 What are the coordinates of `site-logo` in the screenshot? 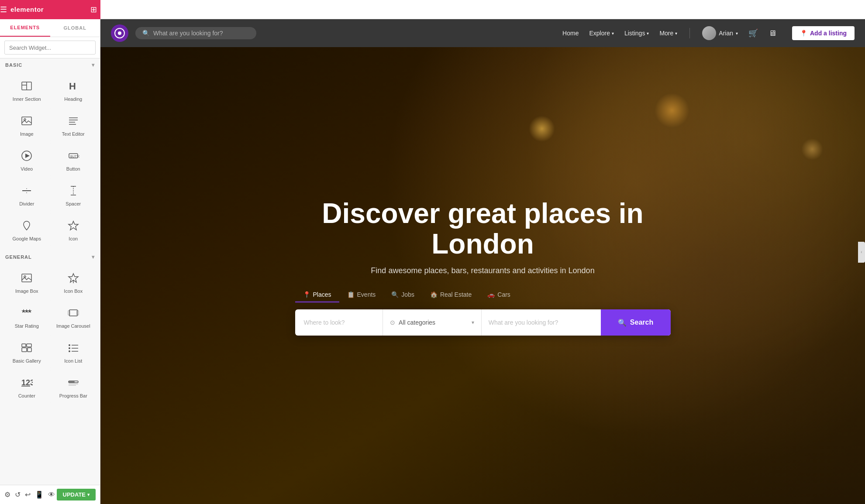 It's located at (120, 33).